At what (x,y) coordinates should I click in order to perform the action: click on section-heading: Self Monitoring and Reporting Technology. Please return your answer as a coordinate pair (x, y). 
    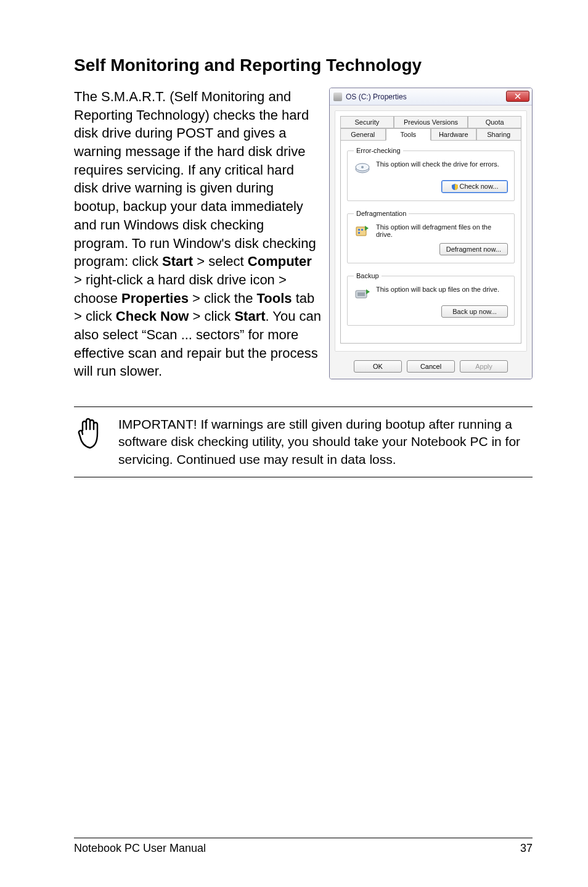
    Looking at the image, I should click on (303, 65).